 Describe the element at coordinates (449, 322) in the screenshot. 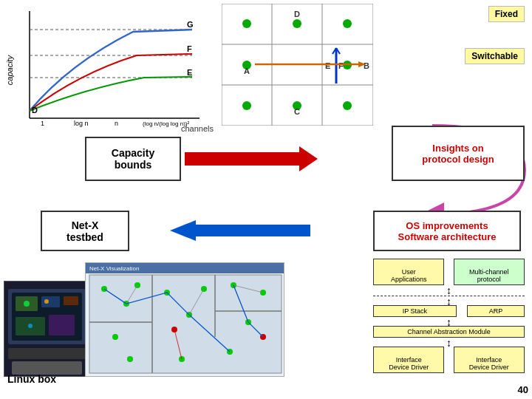

I see `down-arrow-3: ↕` at that location.